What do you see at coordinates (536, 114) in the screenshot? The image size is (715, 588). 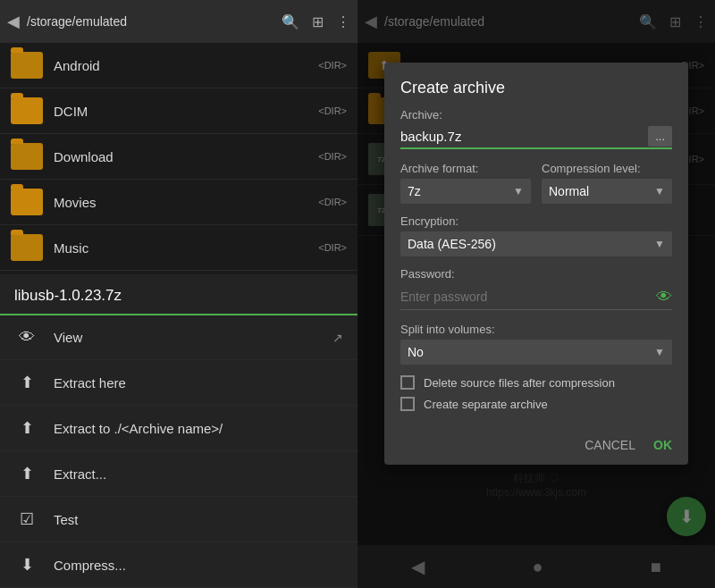 I see `archive-label: Archive:` at bounding box center [536, 114].